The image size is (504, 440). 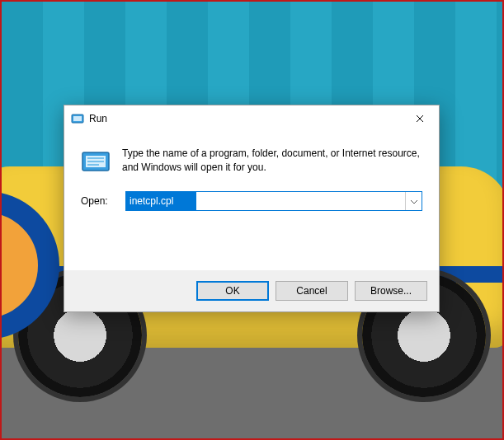 What do you see at coordinates (420, 119) in the screenshot?
I see `close-button` at bounding box center [420, 119].